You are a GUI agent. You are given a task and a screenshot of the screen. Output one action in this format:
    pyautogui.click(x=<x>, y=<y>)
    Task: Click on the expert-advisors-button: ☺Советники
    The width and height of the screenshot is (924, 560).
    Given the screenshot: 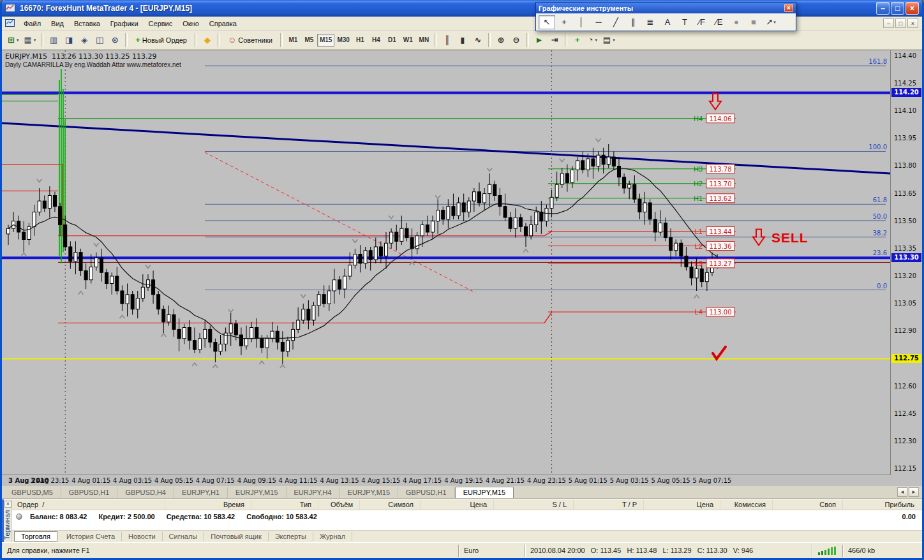 What is the action you would take?
    pyautogui.click(x=250, y=40)
    